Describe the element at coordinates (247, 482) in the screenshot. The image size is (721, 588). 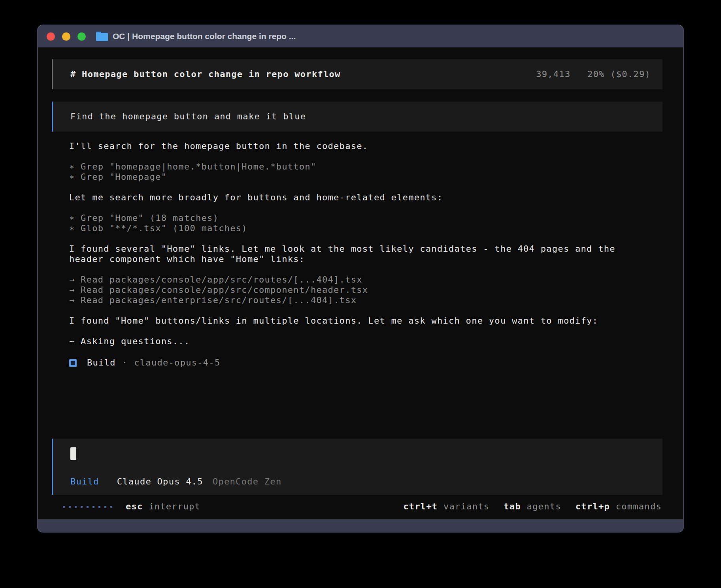
I see `prompt-provider-label: OpenCode Zen` at that location.